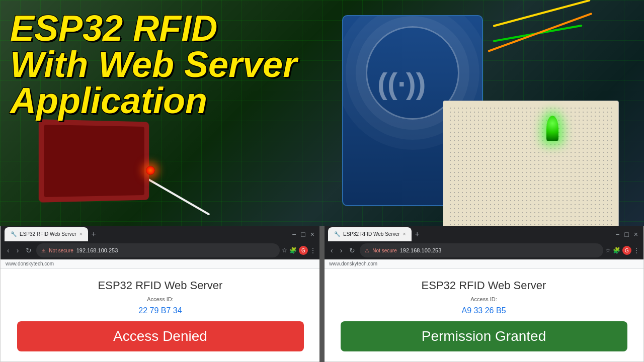 Image resolution: width=644 pixels, height=362 pixels. I want to click on menu-icon-right: ⋮, so click(636, 250).